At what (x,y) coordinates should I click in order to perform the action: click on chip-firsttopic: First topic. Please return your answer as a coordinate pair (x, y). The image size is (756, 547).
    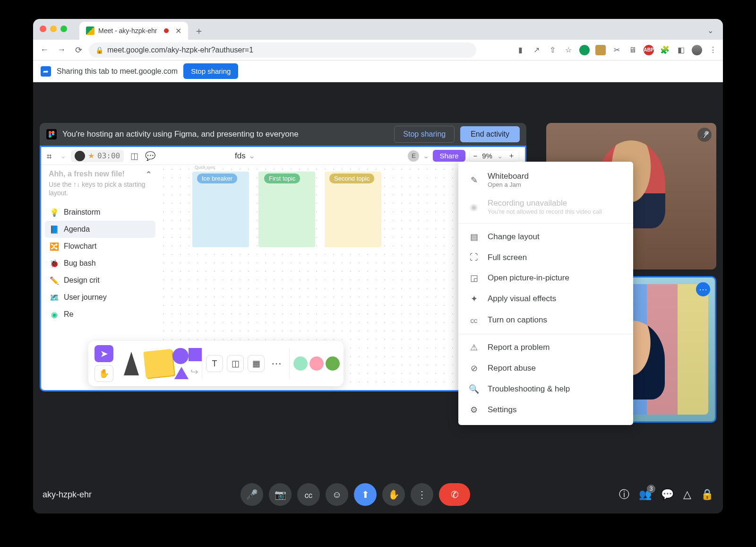
    Looking at the image, I should click on (282, 179).